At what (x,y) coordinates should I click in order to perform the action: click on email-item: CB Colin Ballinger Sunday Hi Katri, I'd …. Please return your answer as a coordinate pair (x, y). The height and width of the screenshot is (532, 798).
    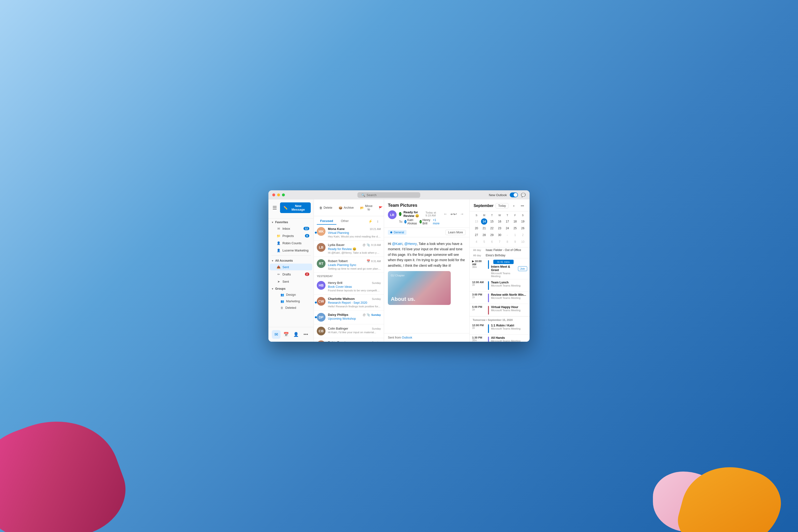
    Looking at the image, I should click on (349, 331).